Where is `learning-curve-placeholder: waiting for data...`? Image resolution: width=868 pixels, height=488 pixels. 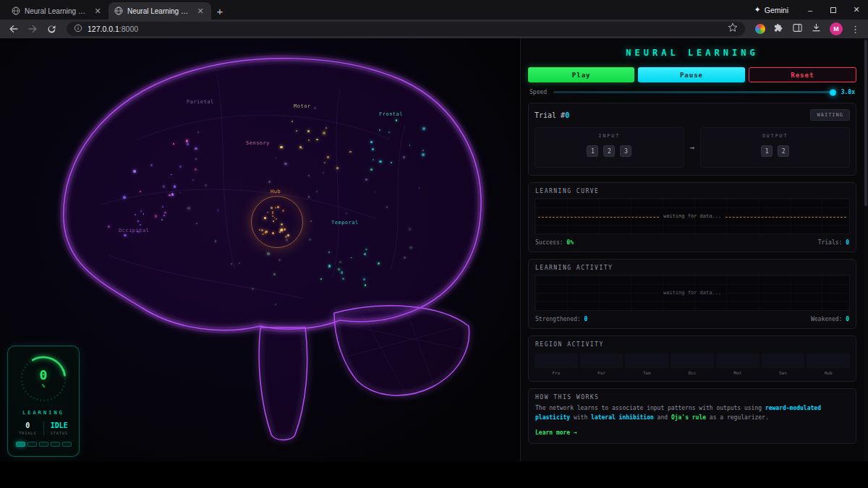 learning-curve-placeholder: waiting for data... is located at coordinates (692, 216).